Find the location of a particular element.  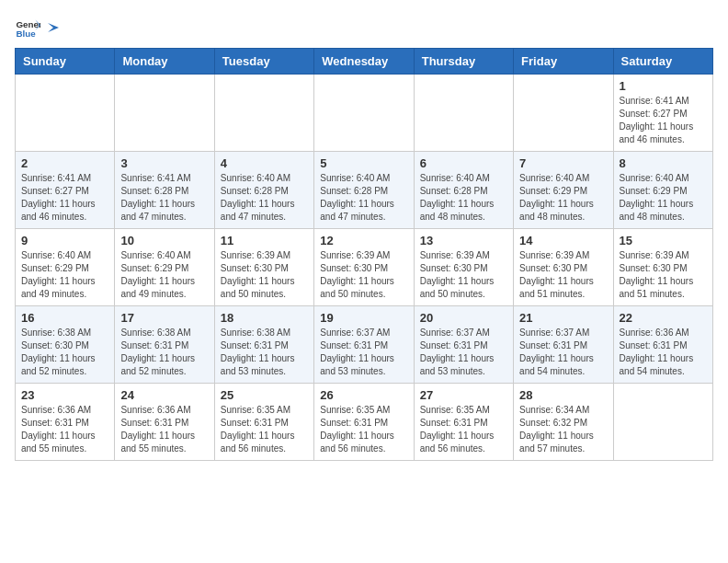

calendar-cell: 17Sunrise: 6:38 AM Sunset: 6:31 PM Dayli… is located at coordinates (165, 345).